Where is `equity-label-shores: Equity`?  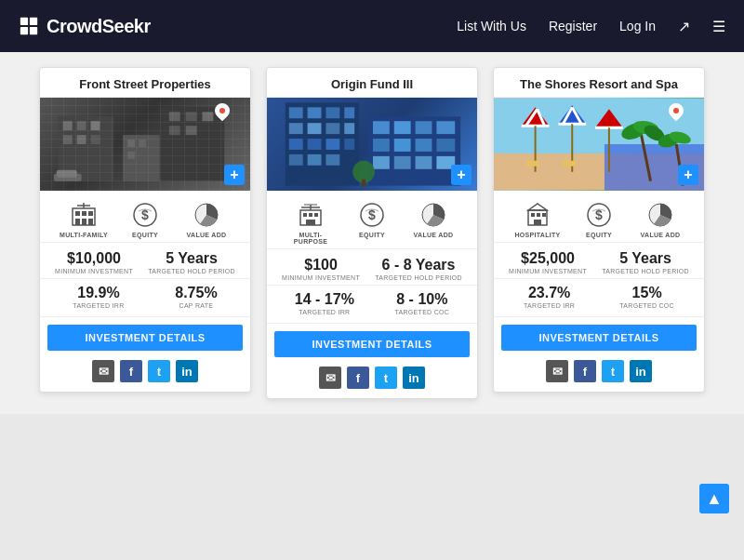 equity-label-shores: Equity is located at coordinates (599, 234).